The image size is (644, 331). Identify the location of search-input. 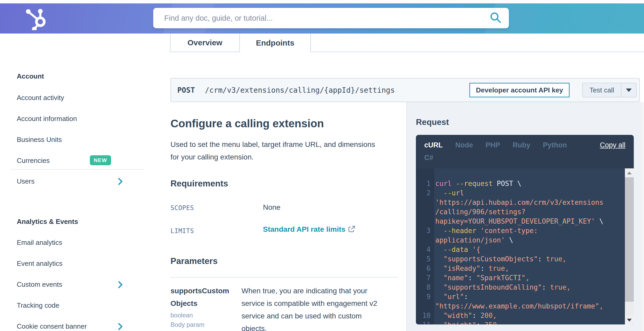
(327, 18).